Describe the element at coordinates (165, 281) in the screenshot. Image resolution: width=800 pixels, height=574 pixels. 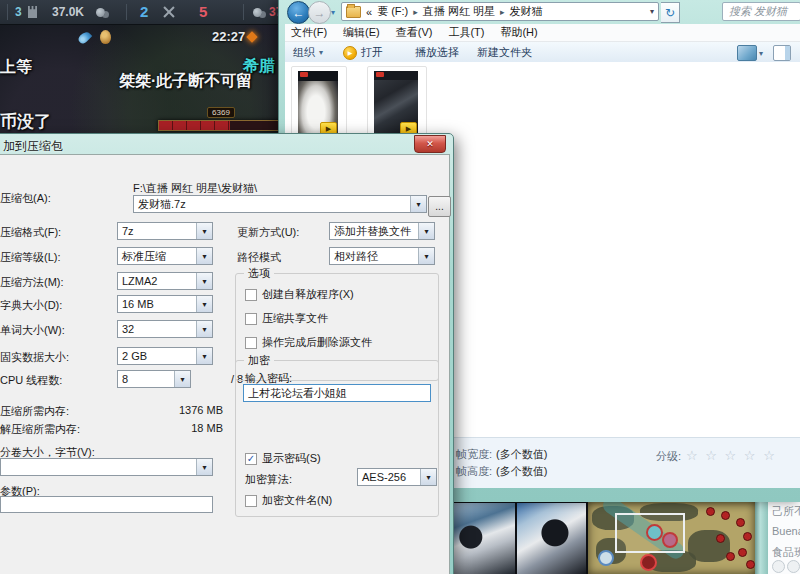
I see `method-combo: LZMA2▾` at that location.